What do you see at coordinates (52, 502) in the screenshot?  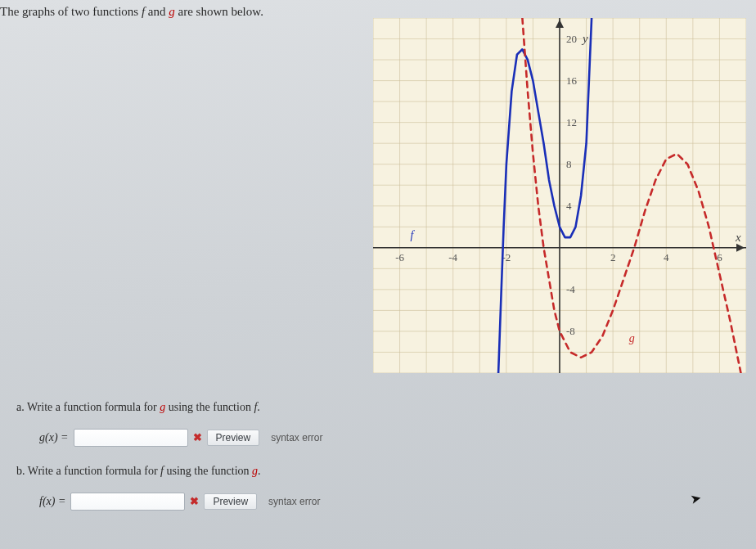 I see `lhs-b: f(x) =` at bounding box center [52, 502].